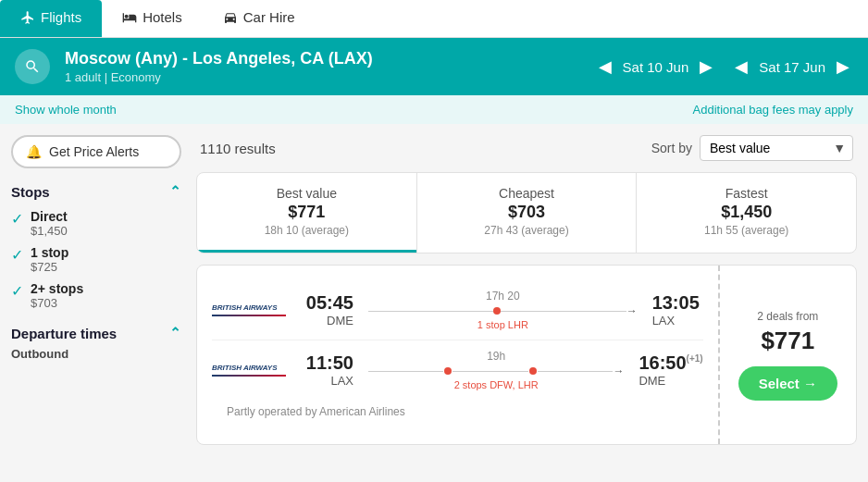  What do you see at coordinates (746, 230) in the screenshot?
I see `fastest-avg: 11h 55 (average)` at bounding box center [746, 230].